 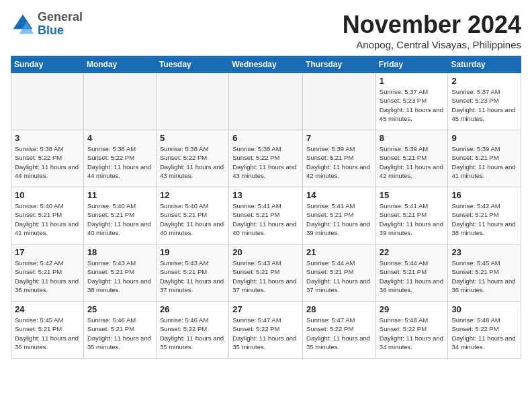 What do you see at coordinates (432, 31) in the screenshot?
I see `title-block: November 2024 Anopog, Central Visayas, P…` at bounding box center [432, 31].